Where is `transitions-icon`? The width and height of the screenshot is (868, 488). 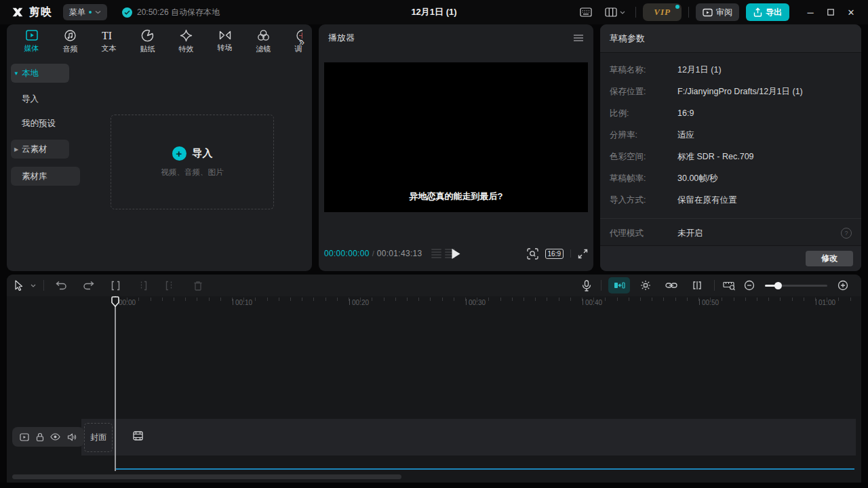 transitions-icon is located at coordinates (225, 35).